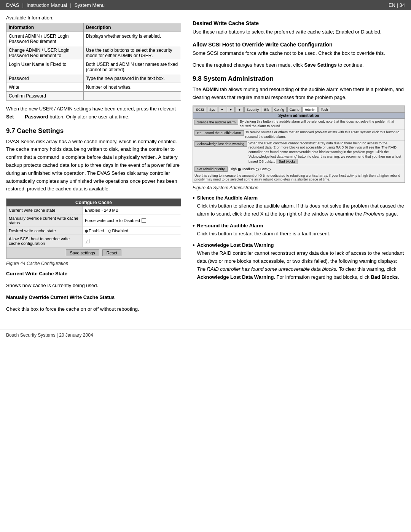 Image resolution: width=411 pixels, height=532 pixels. I want to click on sysadmin-title: System administration, so click(299, 116).